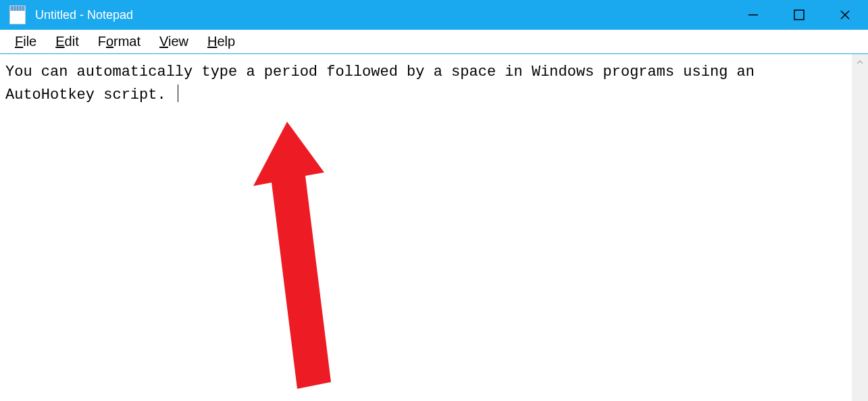 The height and width of the screenshot is (401, 868). What do you see at coordinates (18, 15) in the screenshot?
I see `notepad-app-icon` at bounding box center [18, 15].